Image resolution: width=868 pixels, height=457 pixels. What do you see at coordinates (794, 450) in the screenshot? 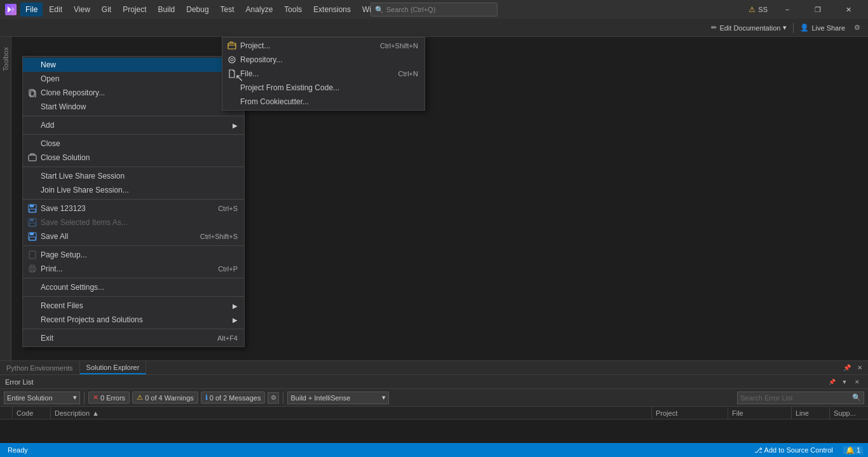
I see `status-source-control: ⎇ Add to Source Control` at bounding box center [794, 450].